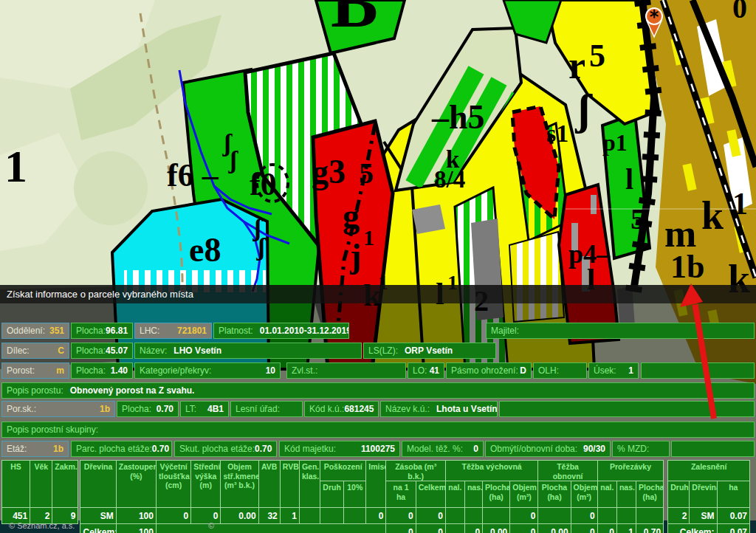 The width and height of the screenshot is (756, 533). What do you see at coordinates (378, 449) in the screenshot?
I see `field-value: 1100275` at bounding box center [378, 449].